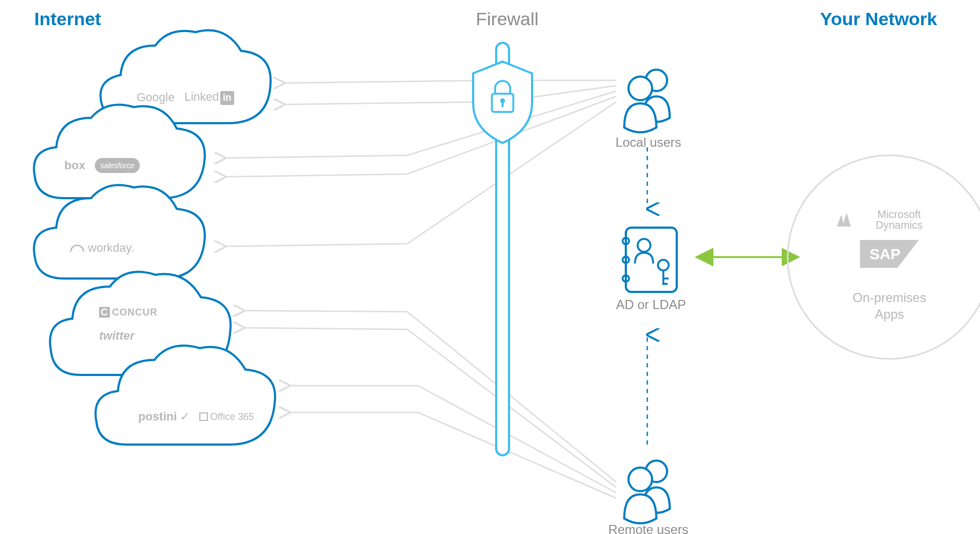  I want to click on logo-ms-dynamics: Microsoft Dynamics, so click(889, 220).